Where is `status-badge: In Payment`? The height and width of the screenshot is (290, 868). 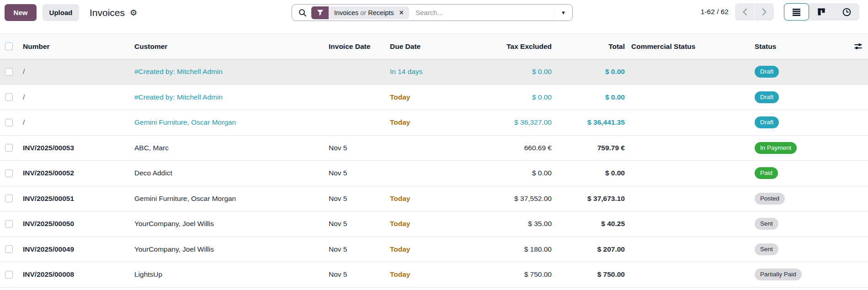
status-badge: In Payment is located at coordinates (776, 148).